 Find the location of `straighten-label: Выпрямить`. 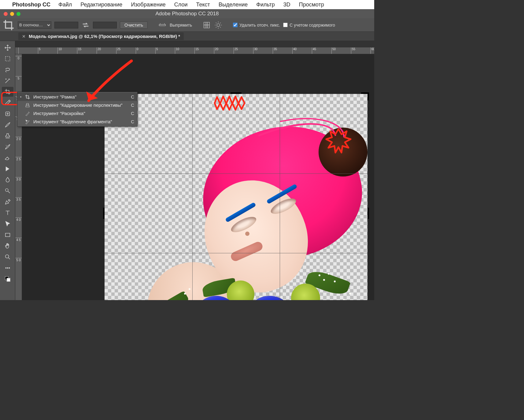

straighten-label: Выпрямить is located at coordinates (181, 25).